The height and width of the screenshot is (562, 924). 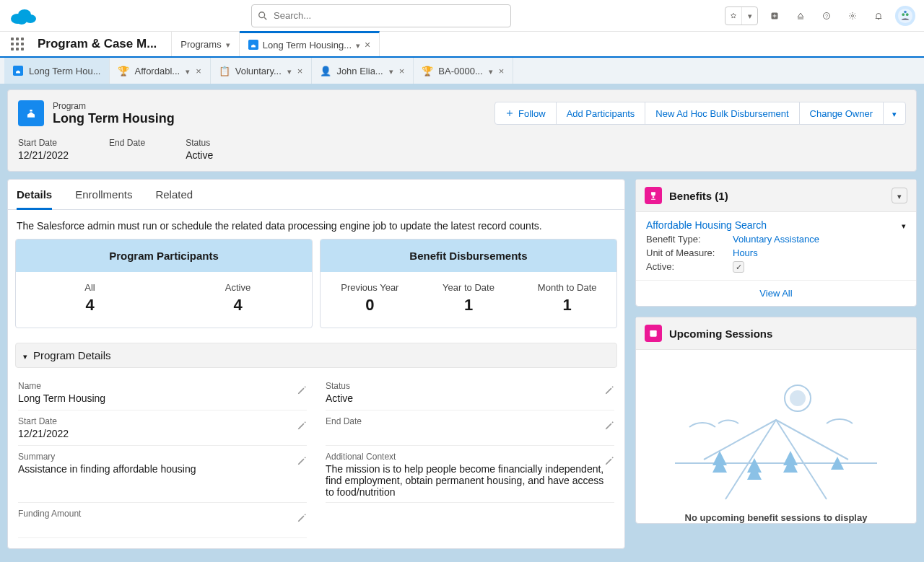 I want to click on field-label: Start Date, so click(x=43, y=143).